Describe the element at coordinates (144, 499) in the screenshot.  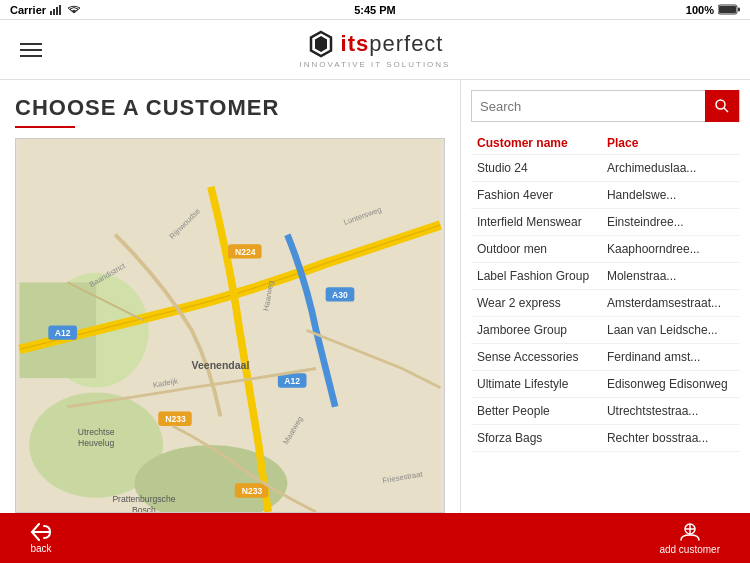
I see `svg-text: Prattenburgsche` at that location.